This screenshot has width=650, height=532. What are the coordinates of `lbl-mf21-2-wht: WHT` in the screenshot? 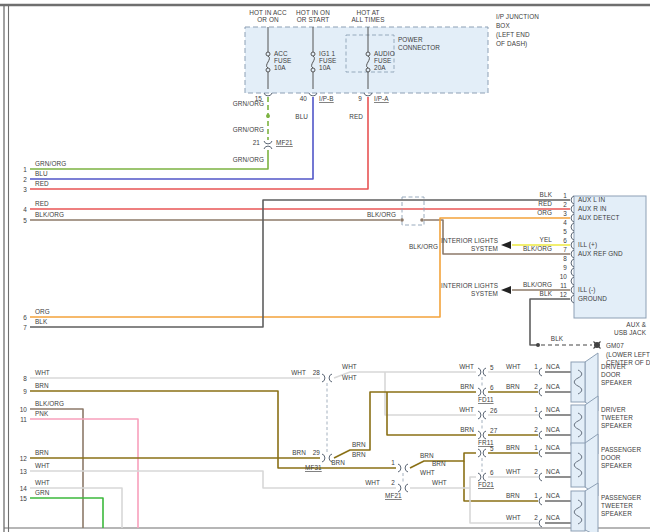 It's located at (372, 482).